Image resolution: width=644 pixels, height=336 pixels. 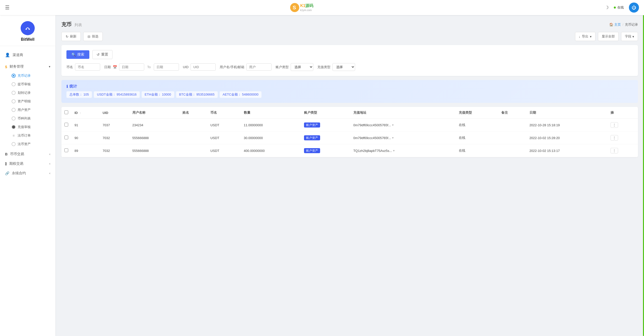 What do you see at coordinates (344, 67) in the screenshot?
I see `recharge-type-select: 选择` at bounding box center [344, 67].